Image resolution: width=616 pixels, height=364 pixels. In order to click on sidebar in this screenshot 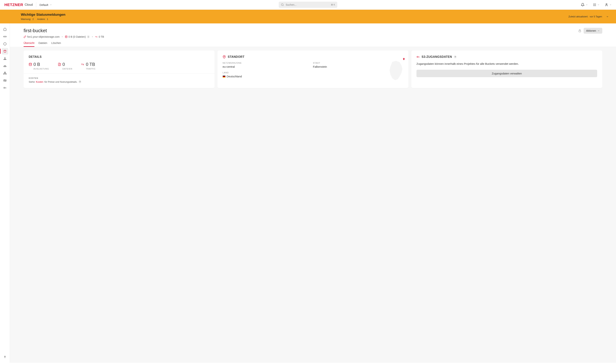, I will do `click(5, 193)`.